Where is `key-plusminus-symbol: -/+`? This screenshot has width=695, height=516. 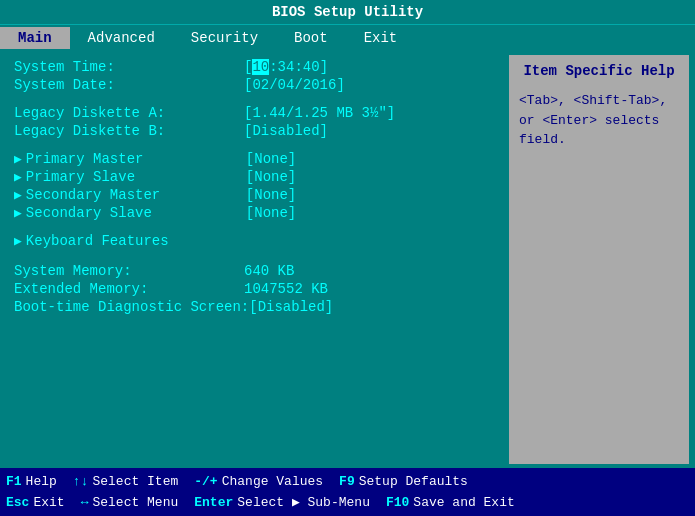 key-plusminus-symbol: -/+ is located at coordinates (206, 482).